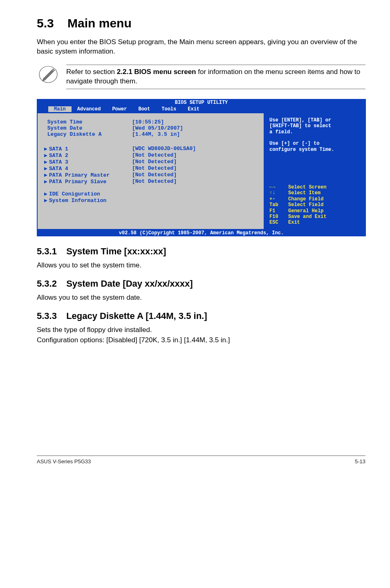 This screenshot has height=588, width=390. What do you see at coordinates (59, 162) in the screenshot?
I see `label-sata-3: SATA 3` at bounding box center [59, 162].